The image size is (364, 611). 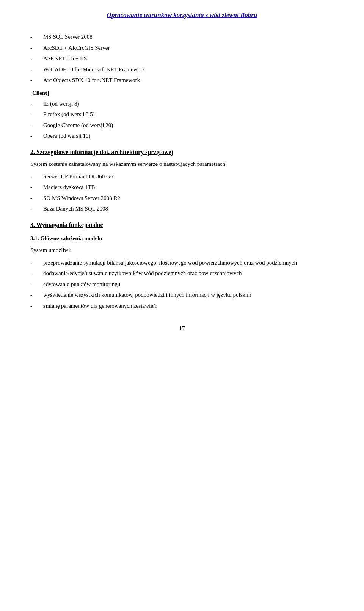 What do you see at coordinates (182, 115) in the screenshot?
I see `client-section: [Client] - IE (od wersji 8) - Firefox (o…` at bounding box center [182, 115].